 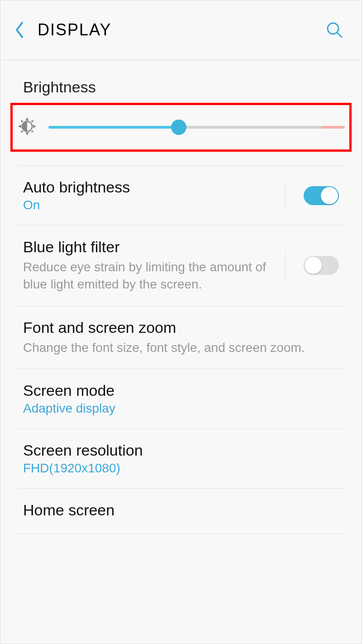 What do you see at coordinates (181, 127) in the screenshot?
I see `brightness-slider-row` at bounding box center [181, 127].